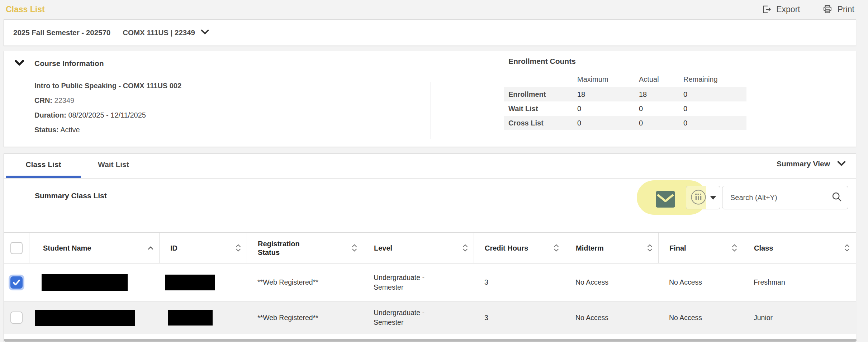  I want to click on enrollment-counts-title: Enrollment Counts, so click(627, 61).